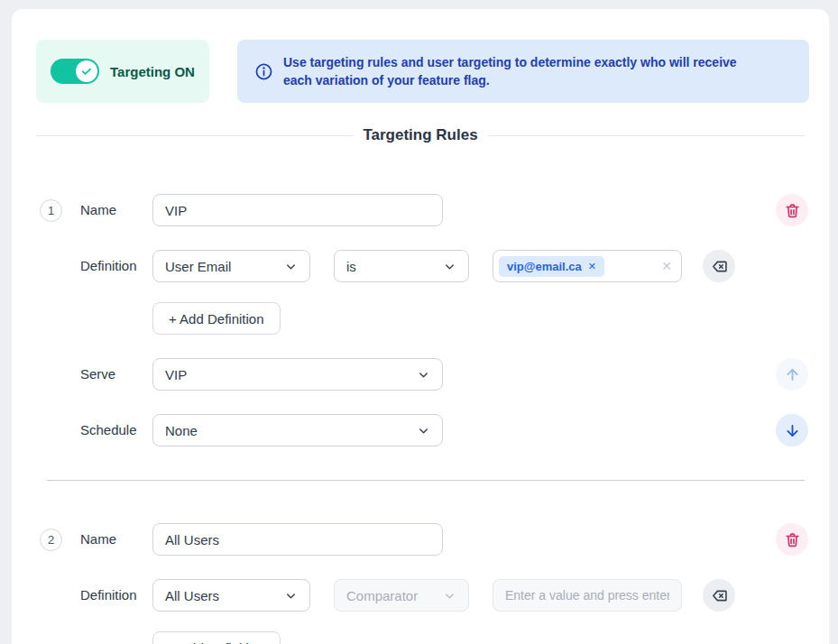  What do you see at coordinates (181, 431) in the screenshot?
I see `schedule-select-value: None` at bounding box center [181, 431].